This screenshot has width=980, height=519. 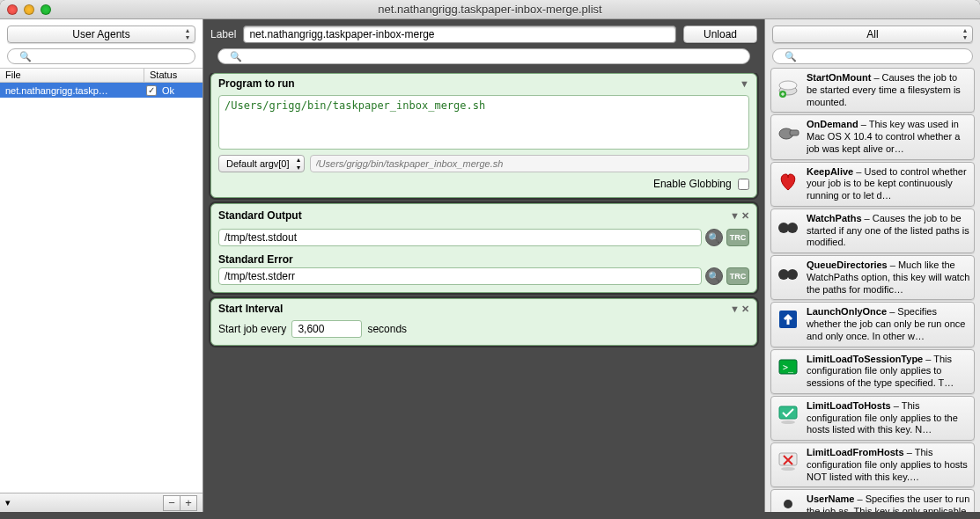 What do you see at coordinates (29, 10) in the screenshot?
I see `minimize-window` at bounding box center [29, 10].